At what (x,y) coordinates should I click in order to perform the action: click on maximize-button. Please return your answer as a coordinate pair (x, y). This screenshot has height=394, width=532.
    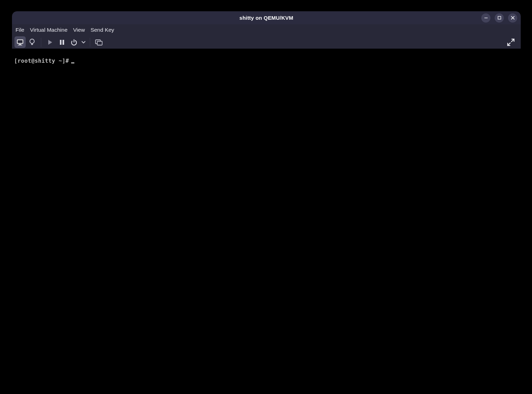
    Looking at the image, I should click on (499, 18).